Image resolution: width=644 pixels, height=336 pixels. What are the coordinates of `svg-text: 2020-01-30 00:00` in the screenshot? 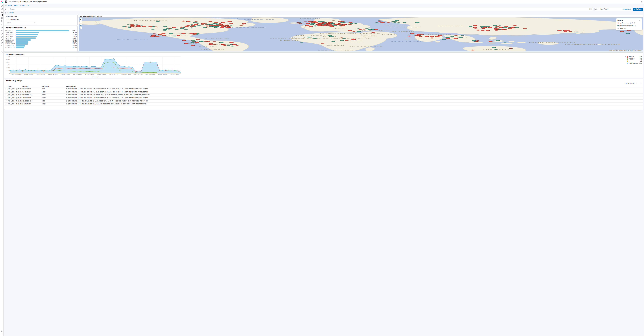 It's located at (78, 74).